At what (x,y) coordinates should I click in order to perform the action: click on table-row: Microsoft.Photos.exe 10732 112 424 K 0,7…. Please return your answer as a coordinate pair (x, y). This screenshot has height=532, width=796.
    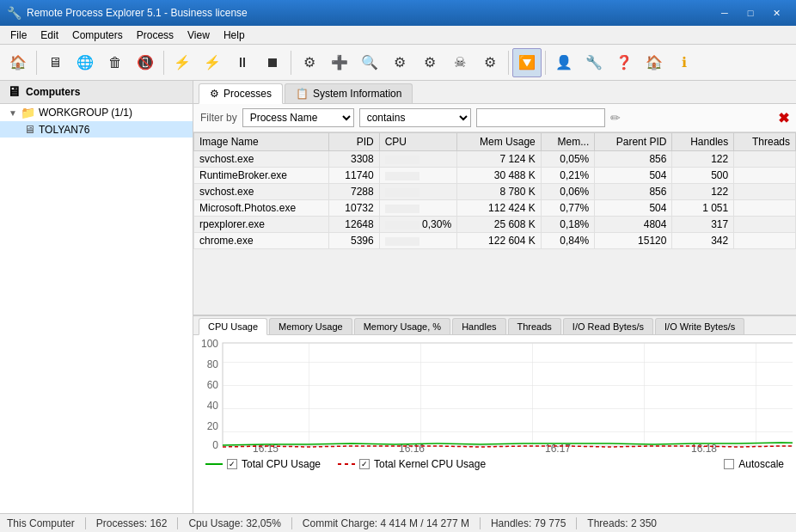
    Looking at the image, I should click on (495, 208).